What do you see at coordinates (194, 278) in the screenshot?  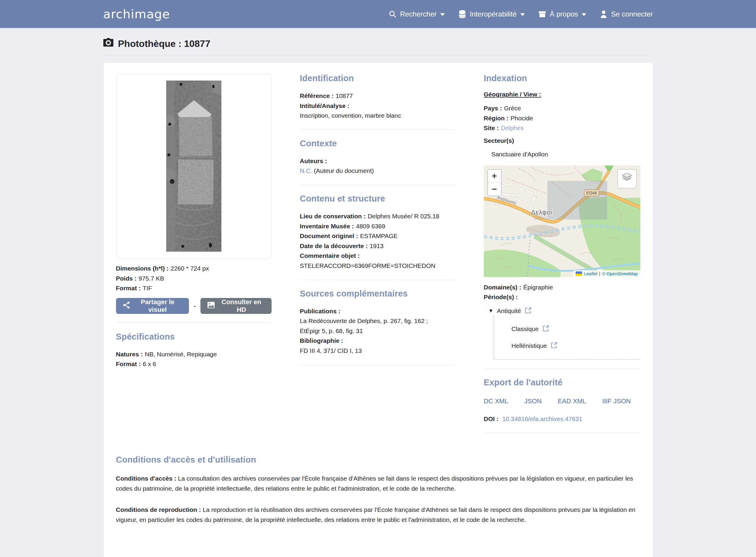 I see `poids-row: Poids :975.7 KB` at bounding box center [194, 278].